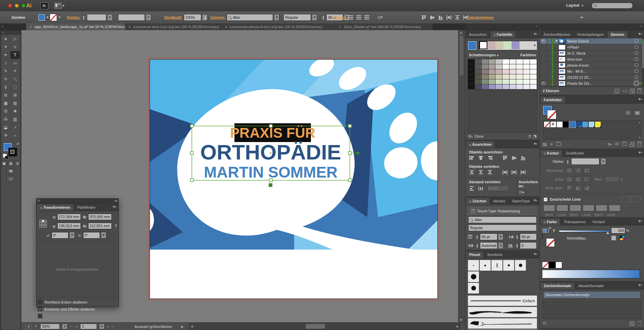 This screenshot has width=644, height=330. Describe the element at coordinates (559, 125) in the screenshot. I see `swatch-#ffffff` at that location.